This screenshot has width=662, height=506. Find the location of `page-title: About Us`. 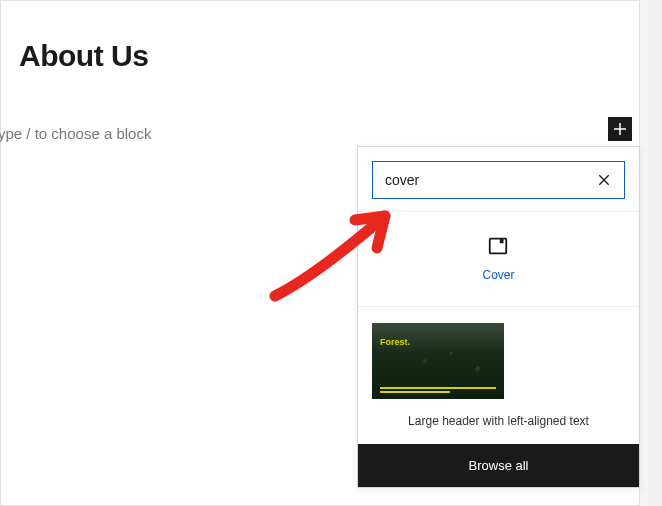

page-title: About Us is located at coordinates (320, 37).